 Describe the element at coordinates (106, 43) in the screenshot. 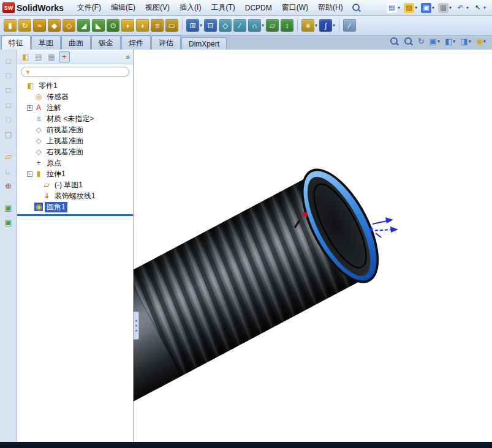

I see `tab-钣金: 钣金` at that location.